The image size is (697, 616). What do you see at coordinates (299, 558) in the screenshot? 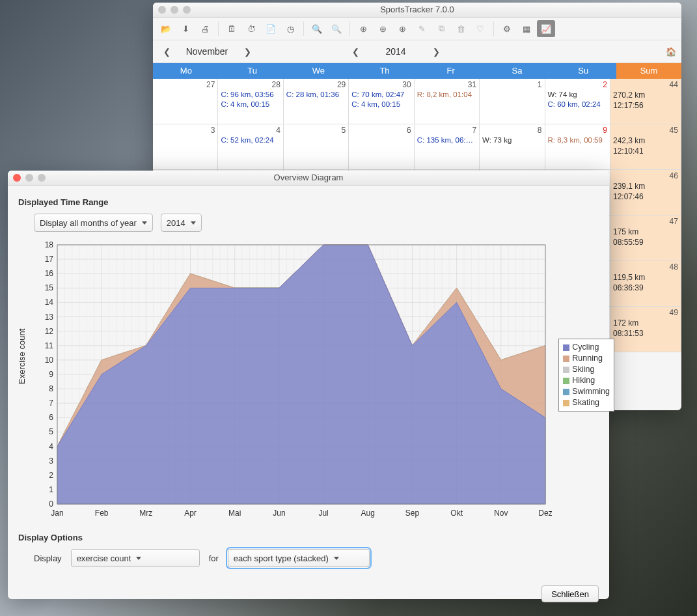
I see `display-grouping-dropdown: each sport type (stacked)` at bounding box center [299, 558].